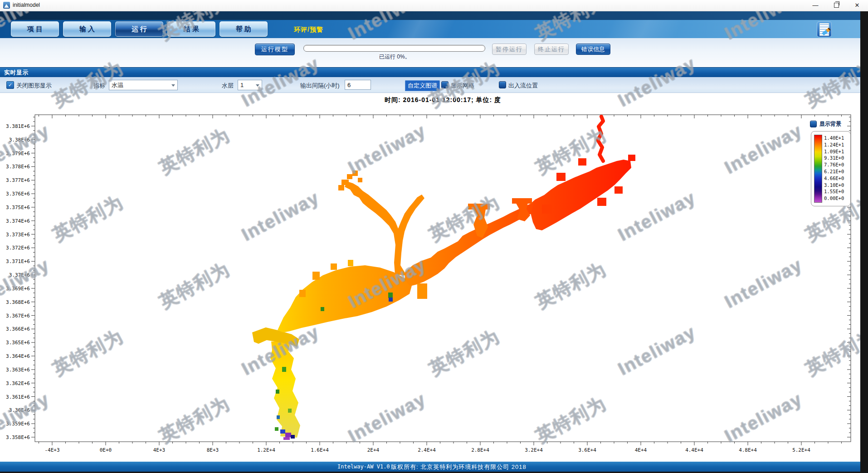 The image size is (868, 473). Describe the element at coordinates (320, 450) in the screenshot. I see `svg-text: 1.6E+4` at that location.